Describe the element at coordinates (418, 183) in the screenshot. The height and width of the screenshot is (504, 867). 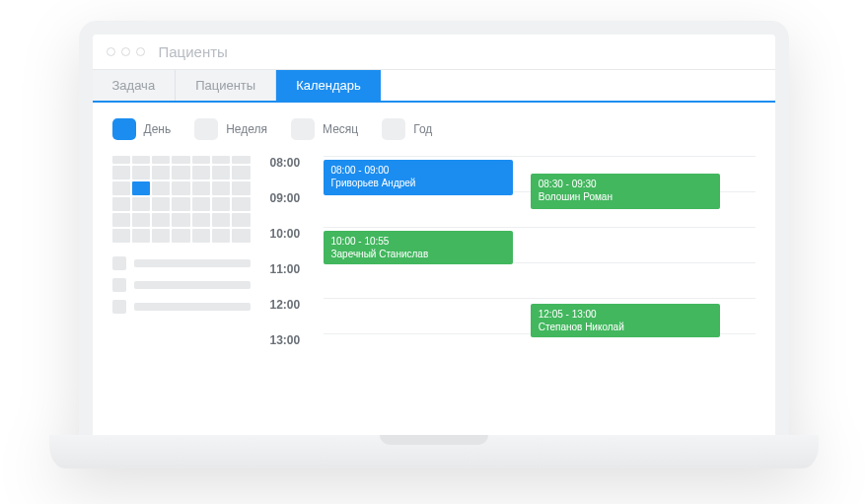
I see `event-patient-name: Гриворьев Андрей` at that location.